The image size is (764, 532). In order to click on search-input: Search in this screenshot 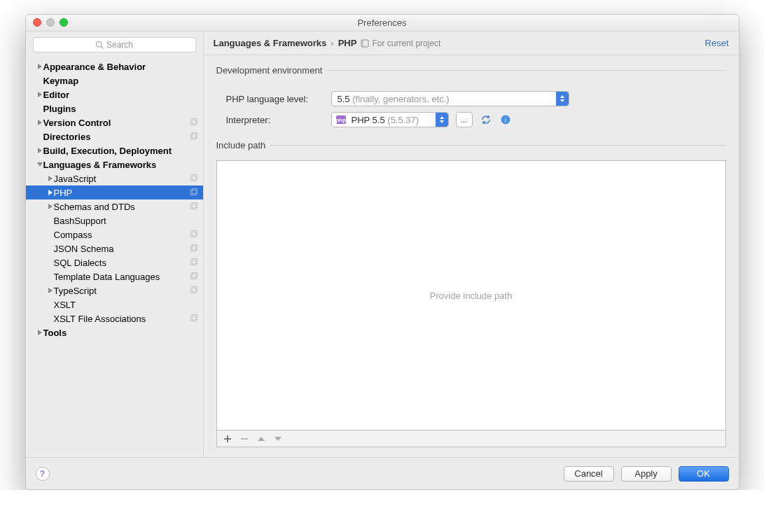, I will do `click(115, 45)`.